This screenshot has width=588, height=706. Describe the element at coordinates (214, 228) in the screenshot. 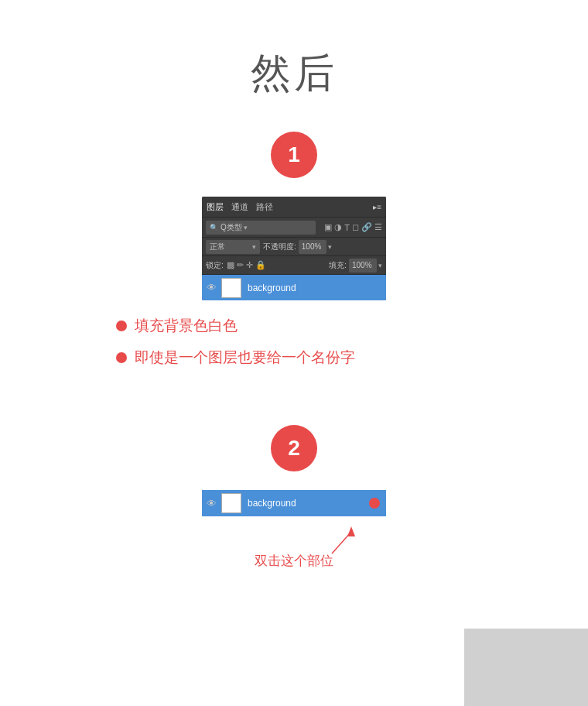

I see `search-icon: 🔍` at that location.